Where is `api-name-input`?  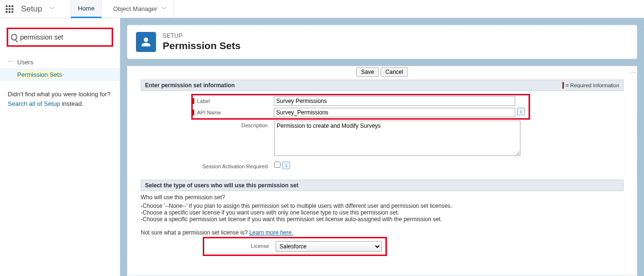
api-name-input is located at coordinates (395, 112).